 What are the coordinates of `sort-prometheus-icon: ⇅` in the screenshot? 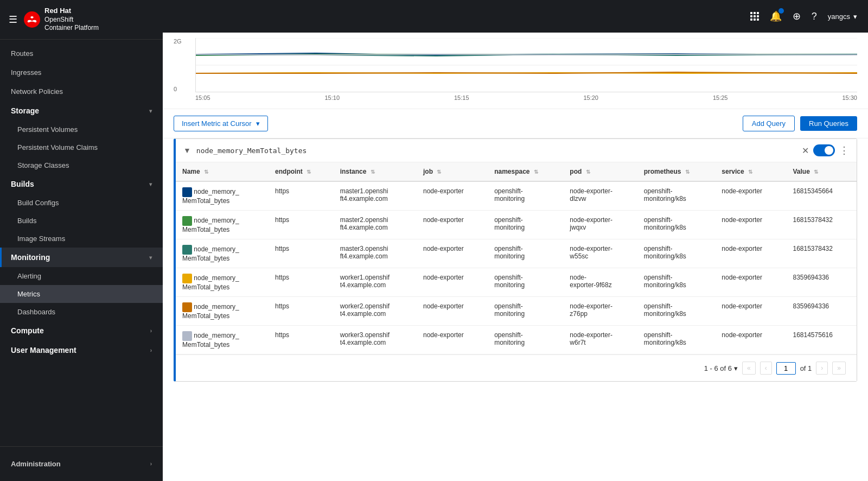 It's located at (687, 172).